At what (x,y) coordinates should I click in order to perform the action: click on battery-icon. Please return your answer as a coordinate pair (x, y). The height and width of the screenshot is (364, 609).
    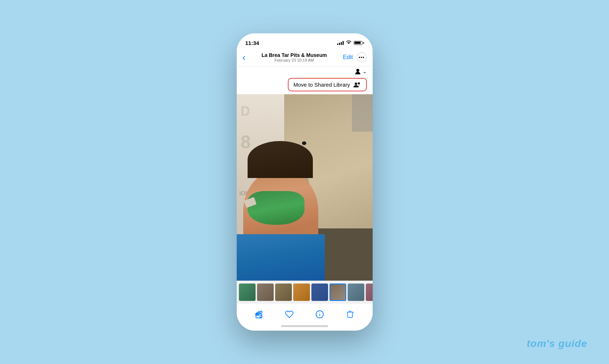
    Looking at the image, I should click on (359, 43).